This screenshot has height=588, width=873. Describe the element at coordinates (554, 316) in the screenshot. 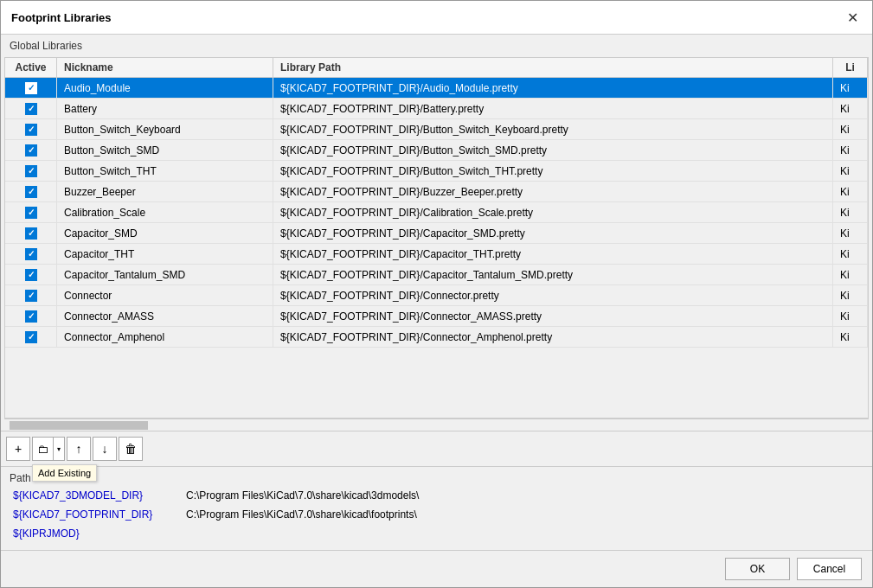

I see `cell-path: ${KICAD7_FOOTPRINT_DIR}/Connector_AMASS.…` at that location.